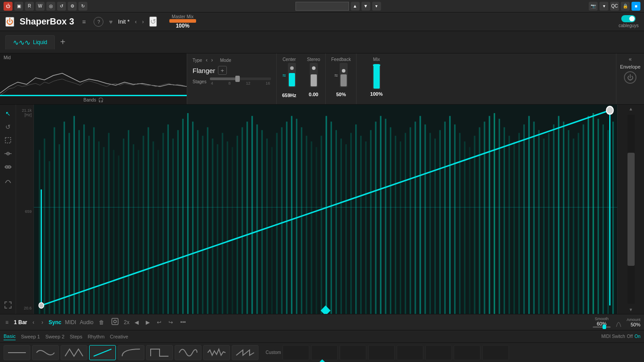 Image resolution: width=644 pixels, height=362 pixels. I want to click on type-nav-next: ›, so click(212, 60).